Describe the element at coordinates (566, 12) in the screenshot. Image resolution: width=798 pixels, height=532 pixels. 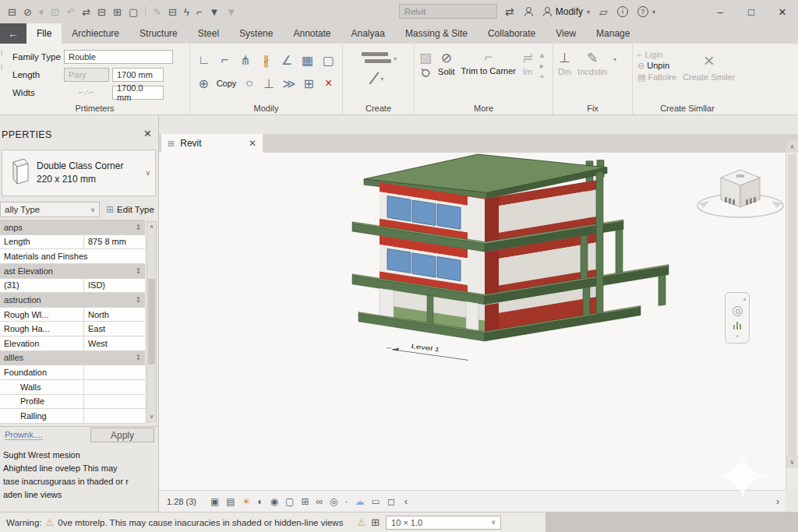
I see `modify-selector: Modify ▾` at that location.